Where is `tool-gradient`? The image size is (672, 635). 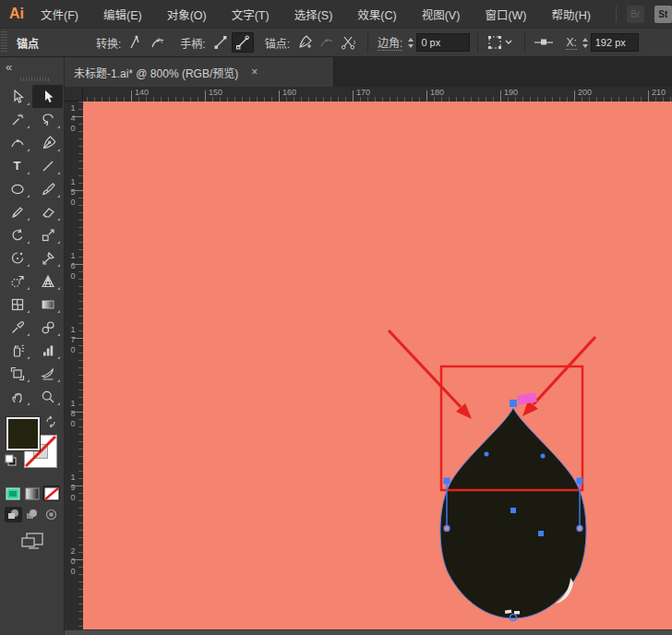 tool-gradient is located at coordinates (48, 305).